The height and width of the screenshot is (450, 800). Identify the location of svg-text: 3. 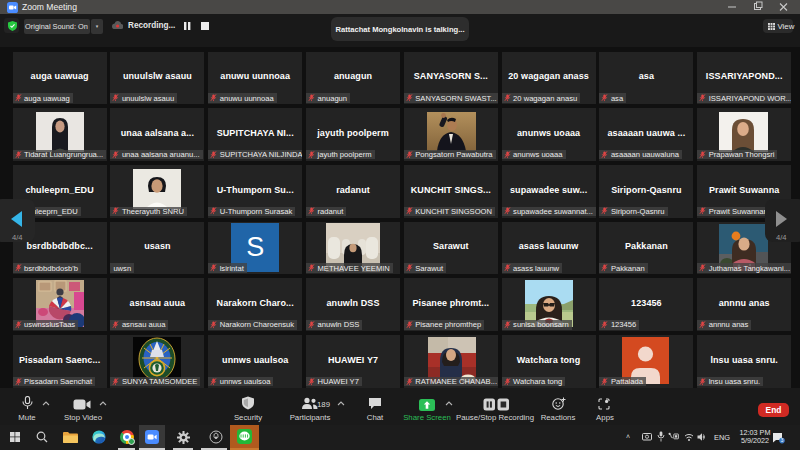
(782, 440).